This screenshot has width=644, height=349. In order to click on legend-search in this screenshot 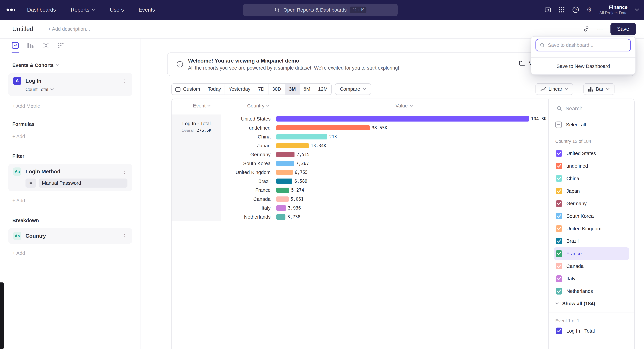, I will do `click(595, 108)`.